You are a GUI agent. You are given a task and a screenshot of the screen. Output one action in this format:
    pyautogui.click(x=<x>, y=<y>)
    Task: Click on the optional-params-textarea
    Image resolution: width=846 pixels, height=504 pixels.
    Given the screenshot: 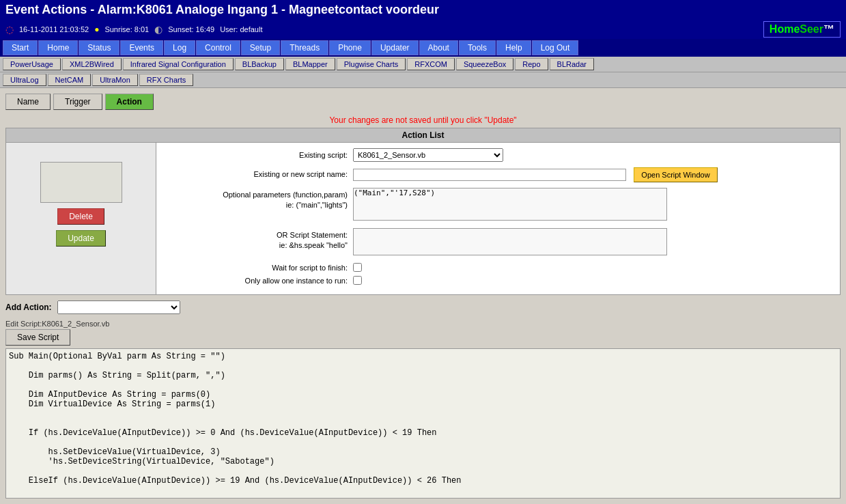 What is the action you would take?
    pyautogui.click(x=510, y=204)
    